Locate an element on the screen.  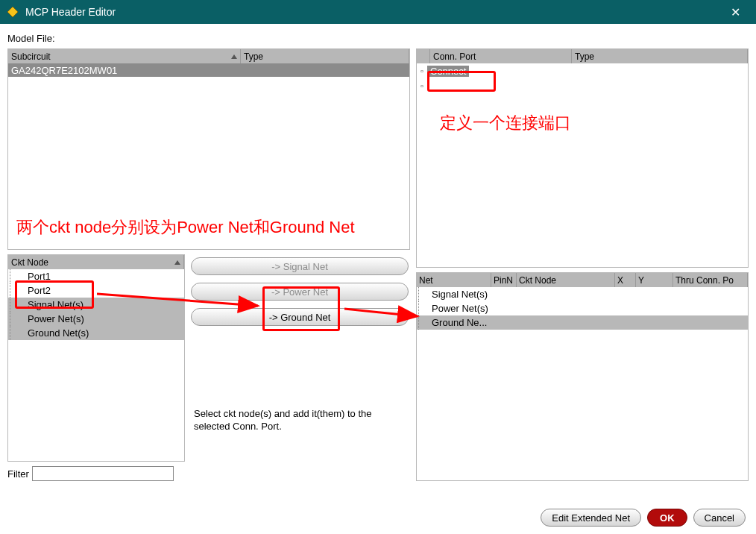
cancel-button: Cancel is located at coordinates (719, 518).